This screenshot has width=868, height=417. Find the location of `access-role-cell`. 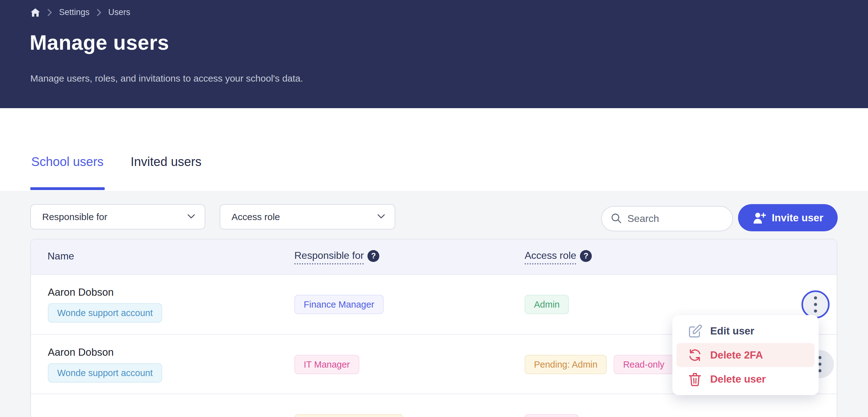

access-role-cell is located at coordinates (552, 406).